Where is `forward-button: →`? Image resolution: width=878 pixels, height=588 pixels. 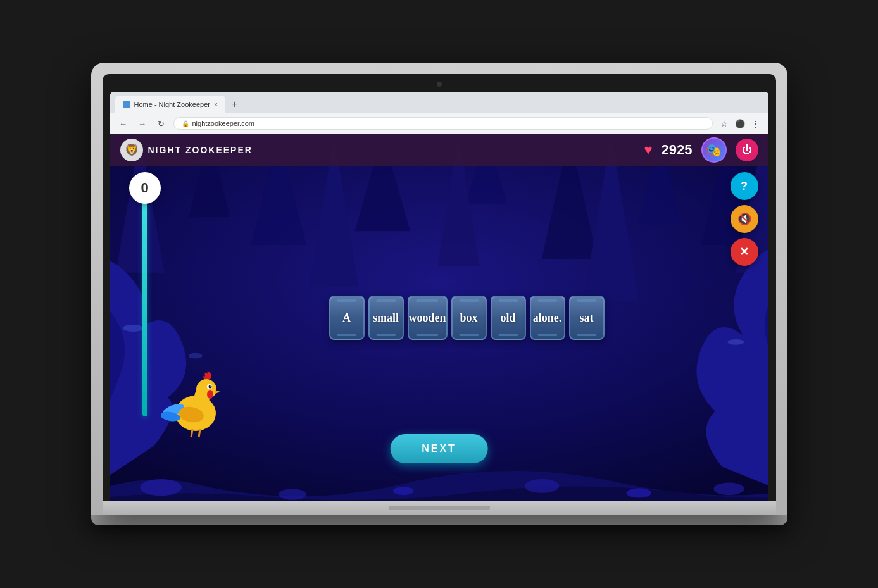 forward-button: → is located at coordinates (142, 123).